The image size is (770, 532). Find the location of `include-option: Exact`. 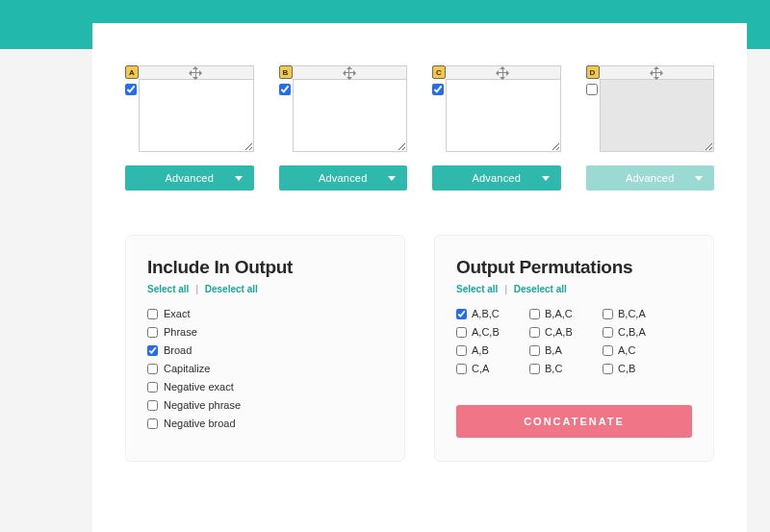

include-option: Exact is located at coordinates (266, 314).